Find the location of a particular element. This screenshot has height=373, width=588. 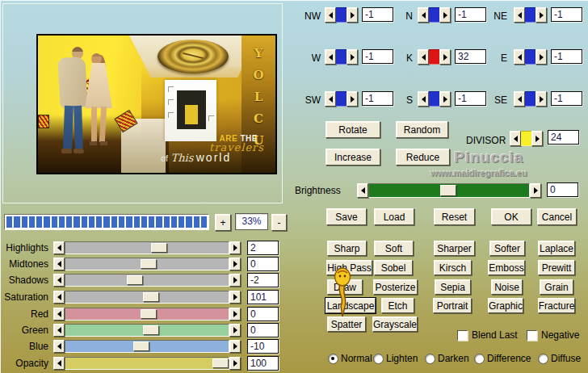

radio-normal is located at coordinates (333, 358).